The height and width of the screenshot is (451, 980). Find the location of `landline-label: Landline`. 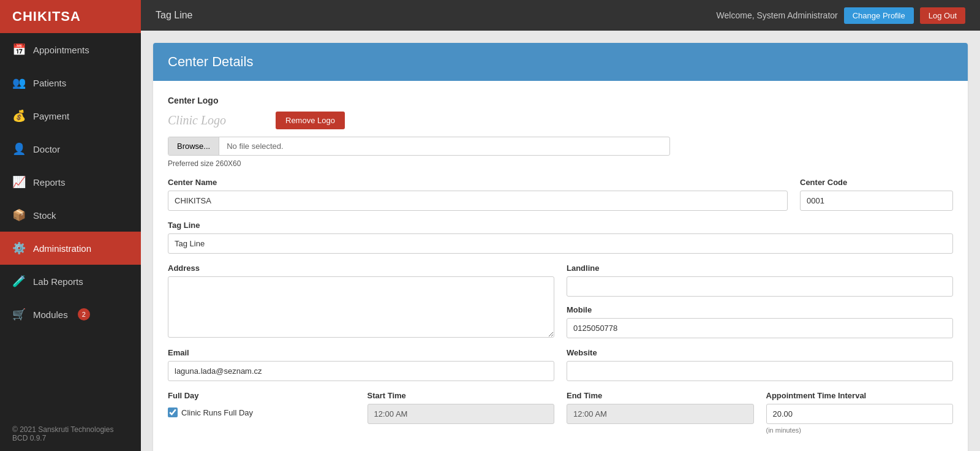

landline-label: Landline is located at coordinates (760, 268).